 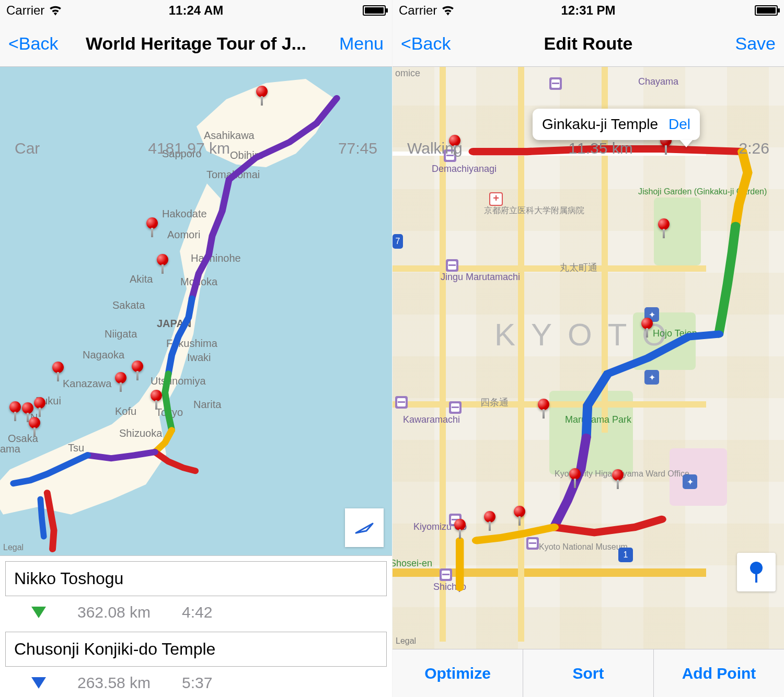 I want to click on save-button: Save, so click(x=756, y=44).